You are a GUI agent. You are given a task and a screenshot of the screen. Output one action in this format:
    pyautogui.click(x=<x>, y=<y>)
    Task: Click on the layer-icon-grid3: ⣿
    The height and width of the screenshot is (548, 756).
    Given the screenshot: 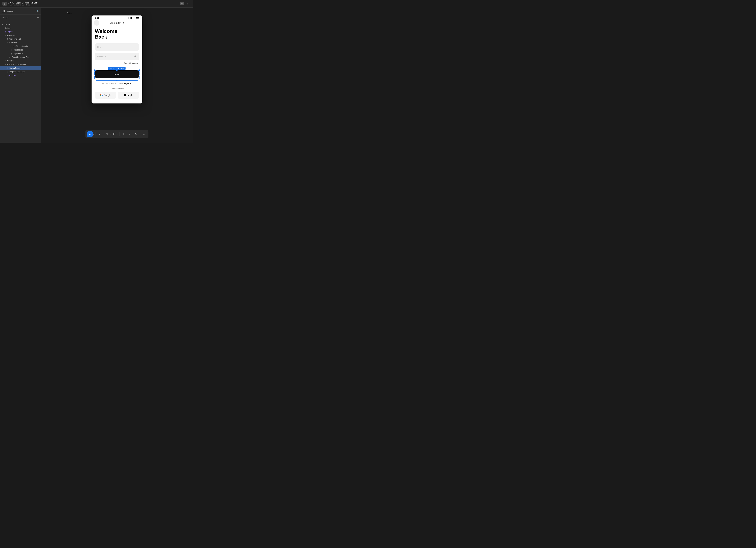 What is the action you would take?
    pyautogui.click(x=7, y=68)
    